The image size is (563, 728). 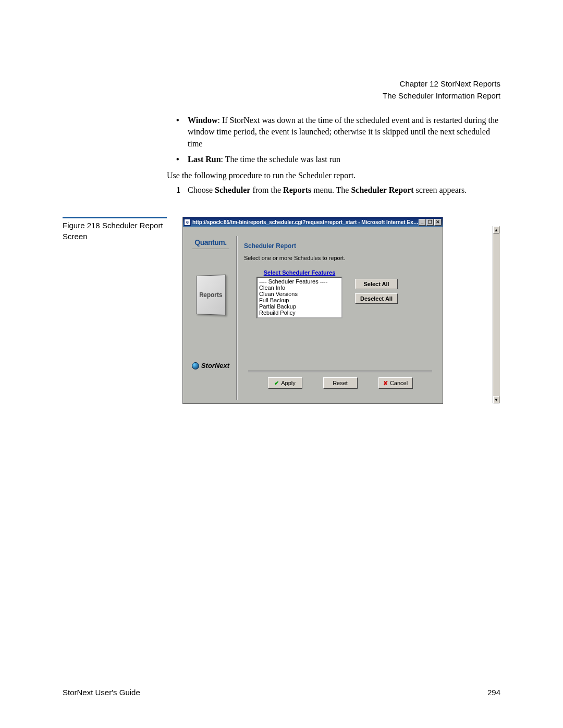 What do you see at coordinates (285, 383) in the screenshot?
I see `apply-button: ✔ Apply` at bounding box center [285, 383].